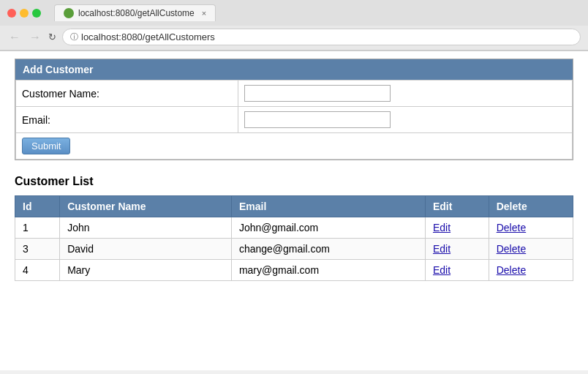  I want to click on window-buttons, so click(24, 13).